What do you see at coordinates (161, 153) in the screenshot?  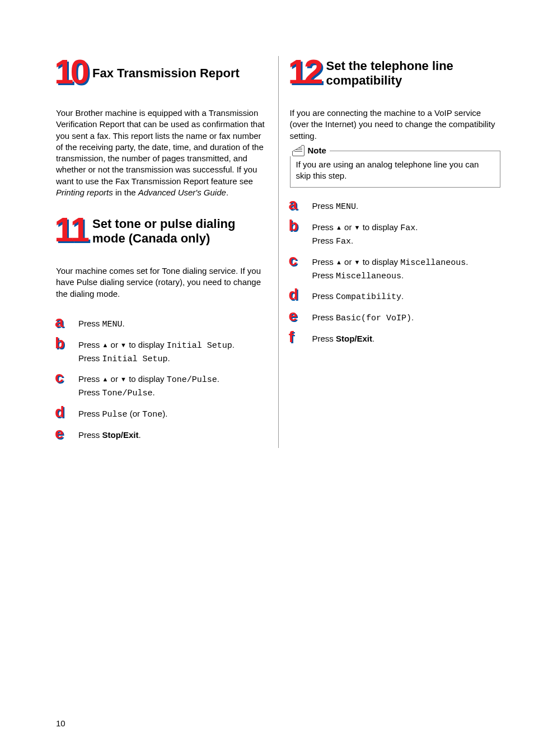 I see `section-10-body: Your Brother machine is equipped with a …` at bounding box center [161, 153].